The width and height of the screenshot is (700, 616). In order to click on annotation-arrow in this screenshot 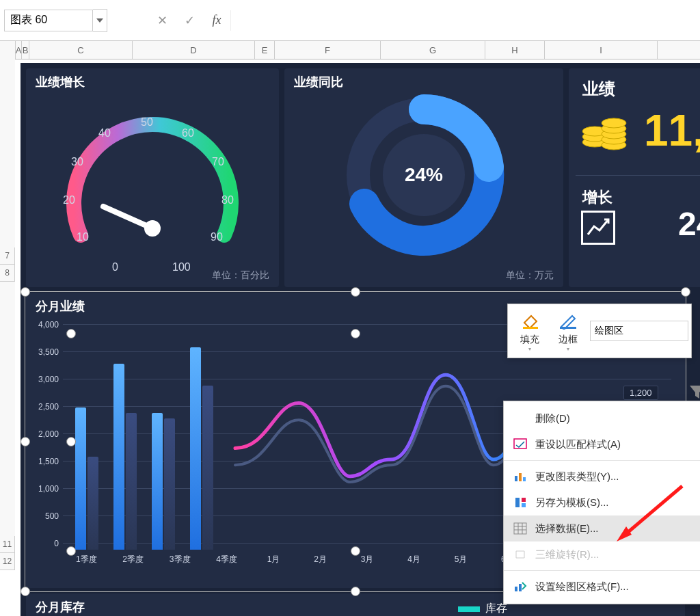, I will do `click(651, 513)`.